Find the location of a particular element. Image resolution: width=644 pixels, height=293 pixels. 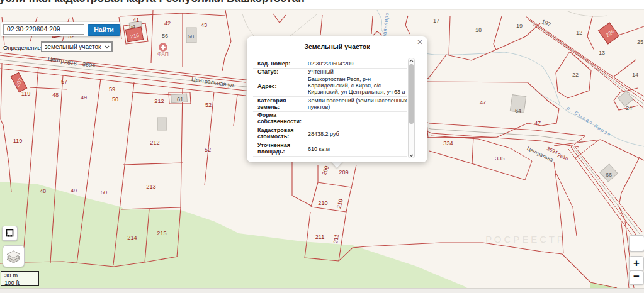

svg-text: 64 is located at coordinates (518, 111).